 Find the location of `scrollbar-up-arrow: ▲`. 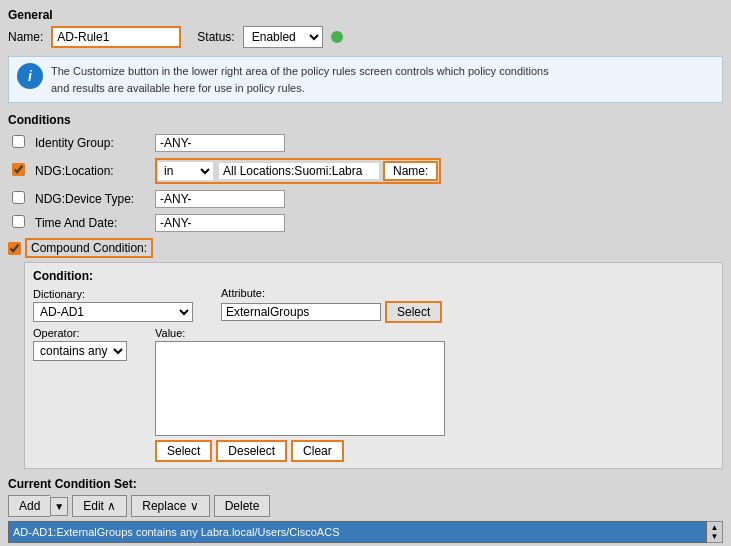

scrollbar-up-arrow: ▲ is located at coordinates (715, 528).